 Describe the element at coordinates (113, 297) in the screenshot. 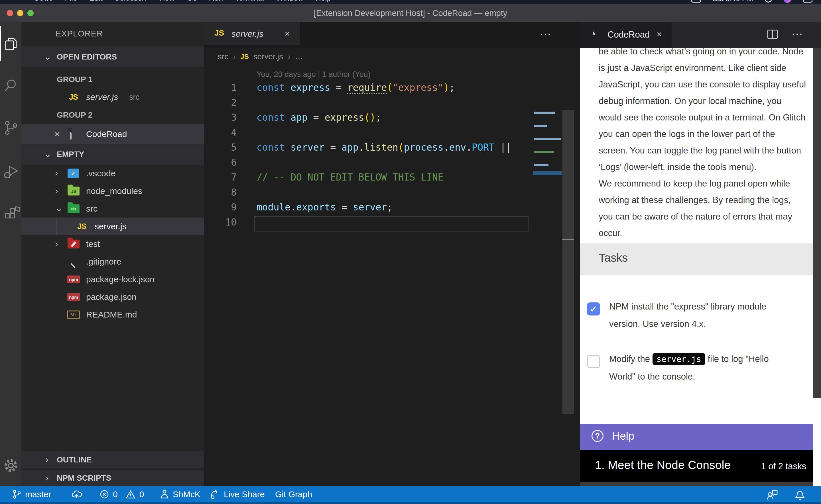

I see `tree-item-package-json: npm package.json` at that location.